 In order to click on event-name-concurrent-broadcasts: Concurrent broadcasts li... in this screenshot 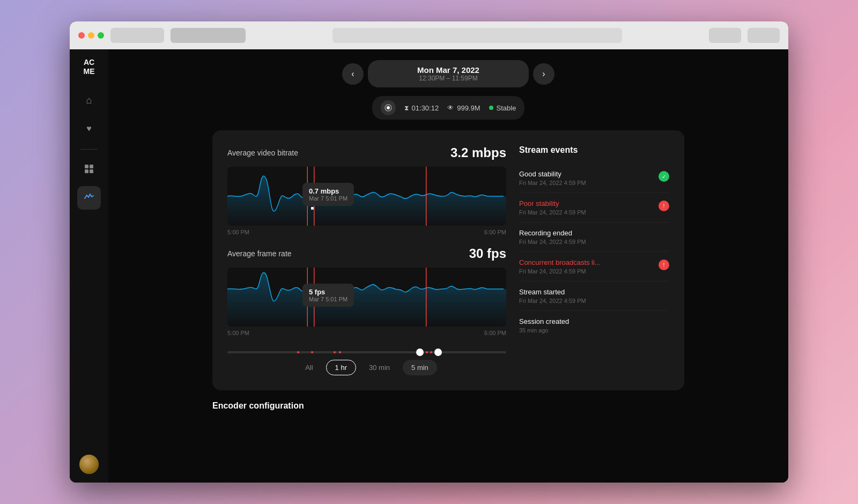, I will do `click(560, 263)`.